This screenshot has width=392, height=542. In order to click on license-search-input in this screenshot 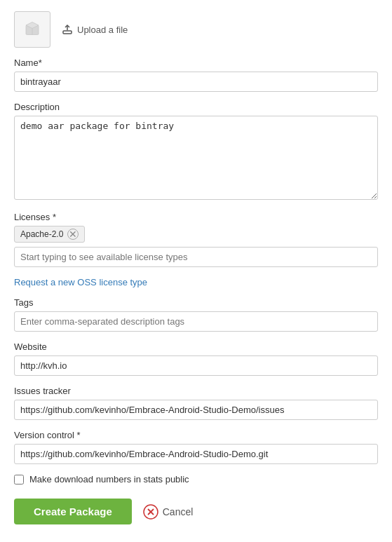, I will do `click(196, 257)`.